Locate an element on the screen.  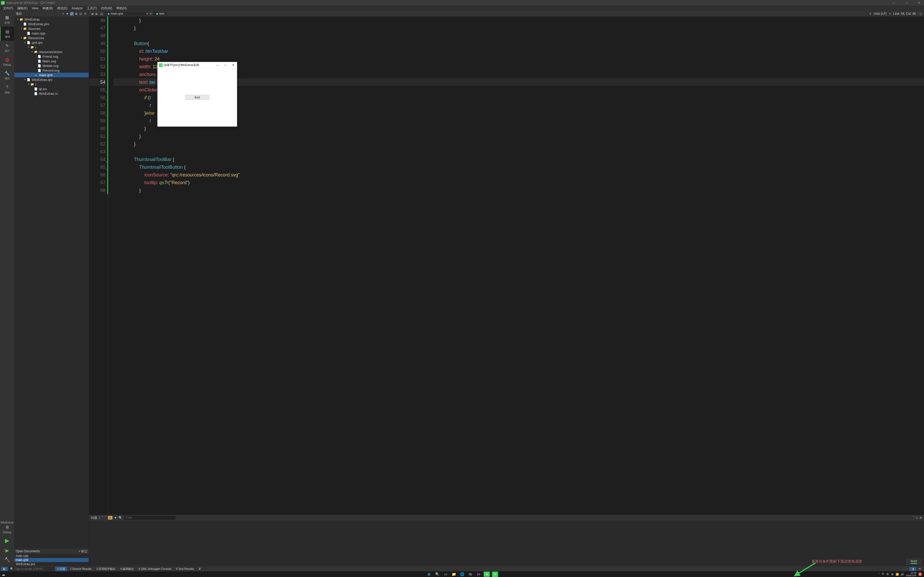
tab-search: 2 Search Results is located at coordinates (81, 569).